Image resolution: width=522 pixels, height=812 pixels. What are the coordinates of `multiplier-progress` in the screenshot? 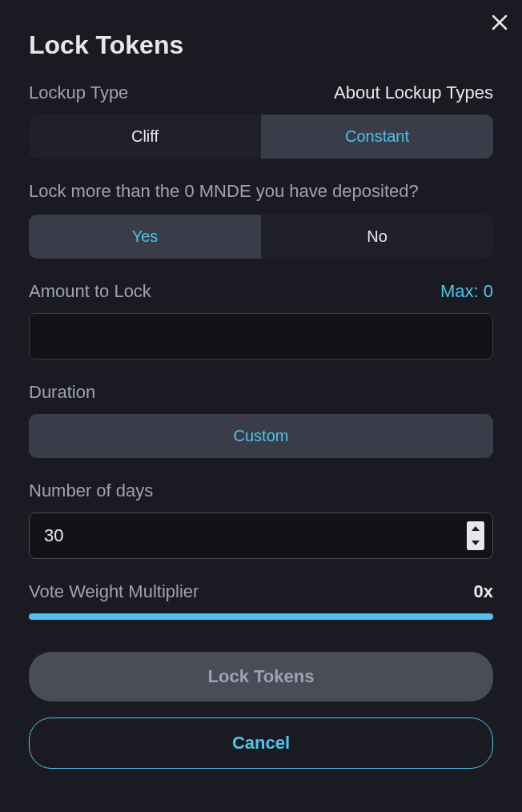 It's located at (261, 617).